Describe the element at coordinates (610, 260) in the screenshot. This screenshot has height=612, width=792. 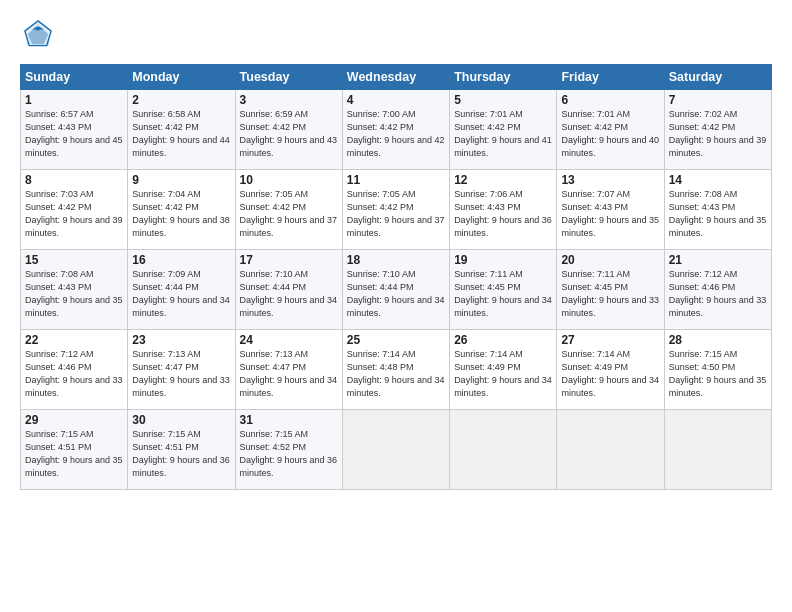
I see `day-number: 20` at that location.